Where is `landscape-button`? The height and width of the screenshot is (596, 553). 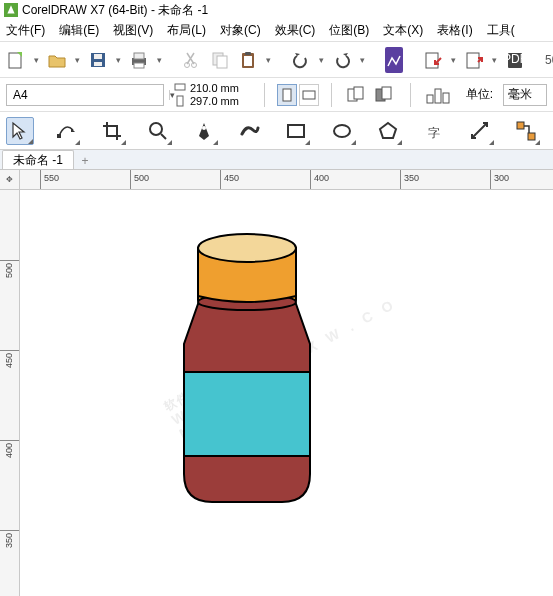
landscape-button is located at coordinates (309, 95).